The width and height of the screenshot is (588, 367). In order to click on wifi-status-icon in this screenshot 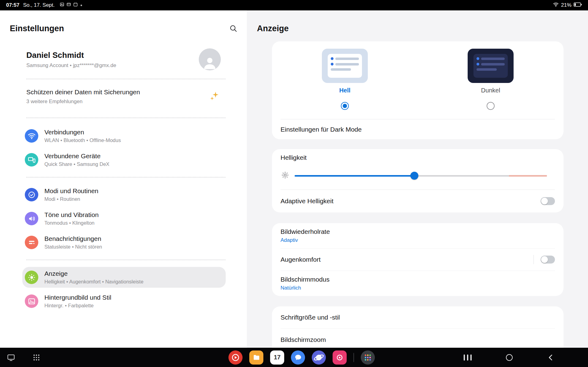, I will do `click(556, 6)`.